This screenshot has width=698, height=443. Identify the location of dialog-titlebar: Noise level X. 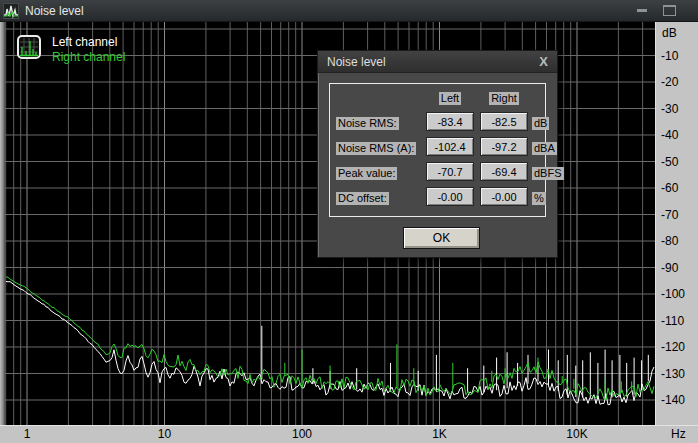
(438, 62).